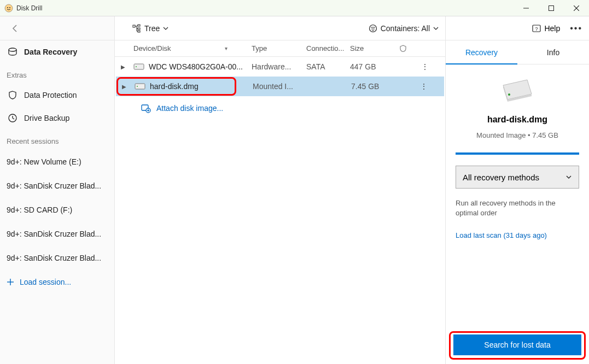  What do you see at coordinates (57, 95) in the screenshot?
I see `nav-data-protection: Data Protection` at bounding box center [57, 95].